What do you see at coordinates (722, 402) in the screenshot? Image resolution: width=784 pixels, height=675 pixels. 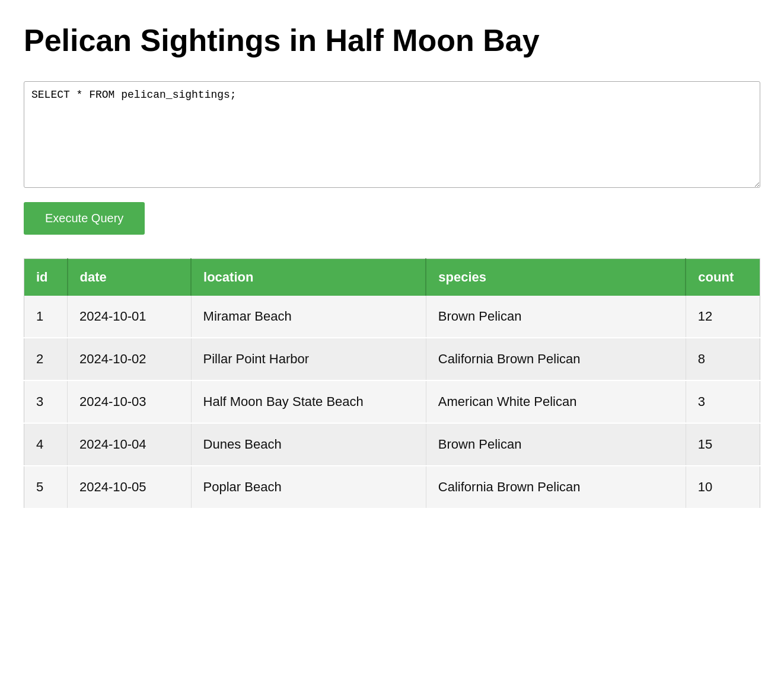 I see `cell-count: 3` at bounding box center [722, 402].